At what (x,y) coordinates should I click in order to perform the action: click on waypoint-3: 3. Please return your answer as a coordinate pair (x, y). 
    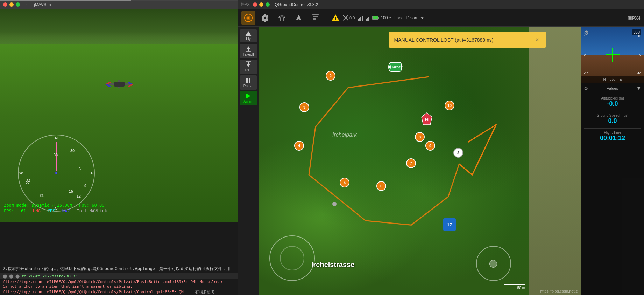
    Looking at the image, I should click on (304, 107).